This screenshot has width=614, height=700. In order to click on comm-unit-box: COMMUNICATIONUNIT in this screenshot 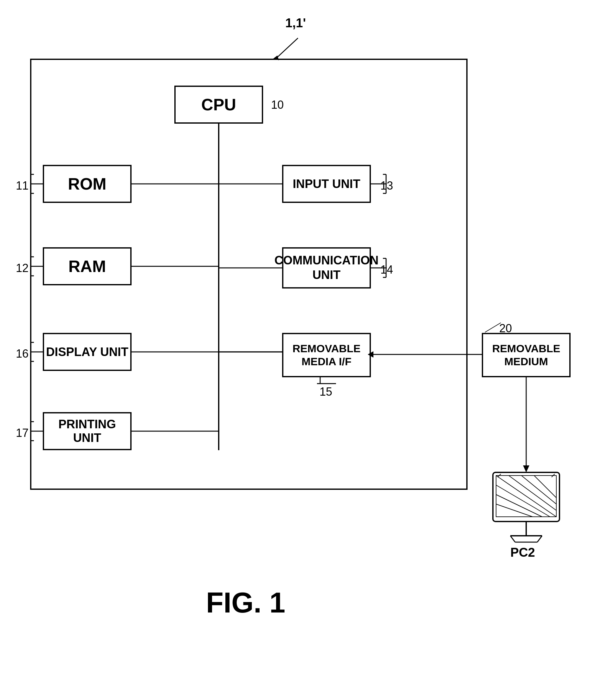, I will do `click(327, 268)`.